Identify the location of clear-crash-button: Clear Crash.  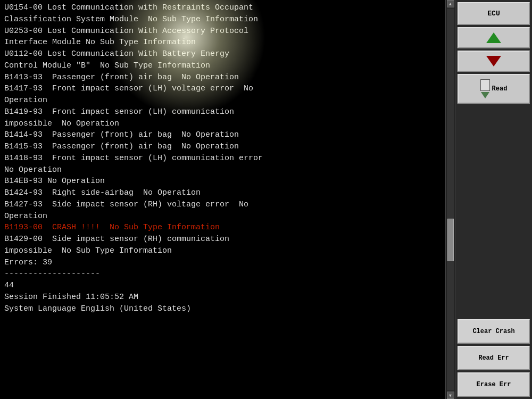
(494, 331).